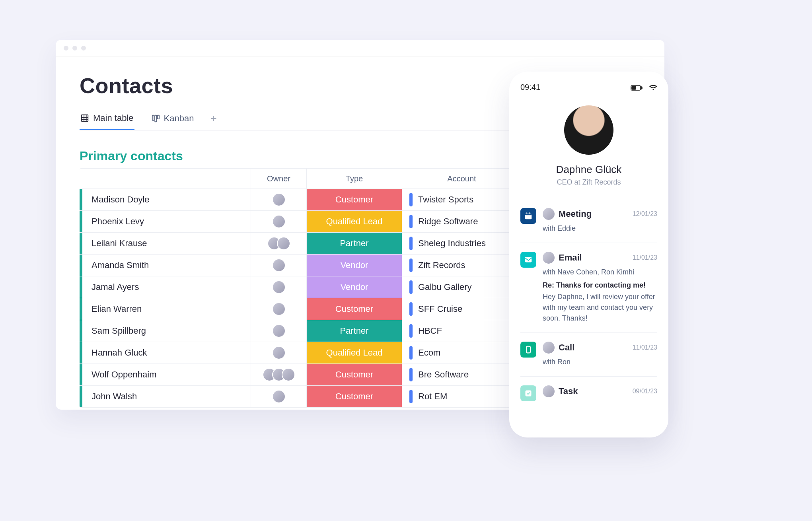  What do you see at coordinates (165, 375) in the screenshot?
I see `contact-name-cell: Wolf Oppenhaim` at bounding box center [165, 375].